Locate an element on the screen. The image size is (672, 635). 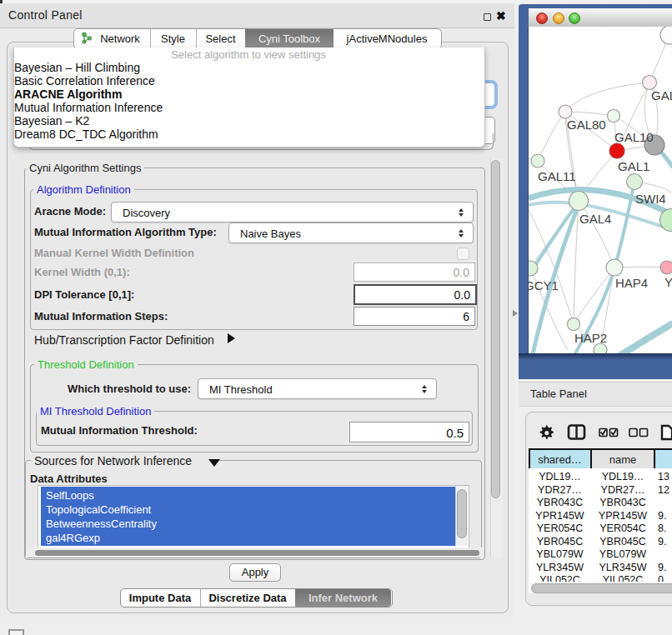
svg-text: GCY1 is located at coordinates (544, 285).